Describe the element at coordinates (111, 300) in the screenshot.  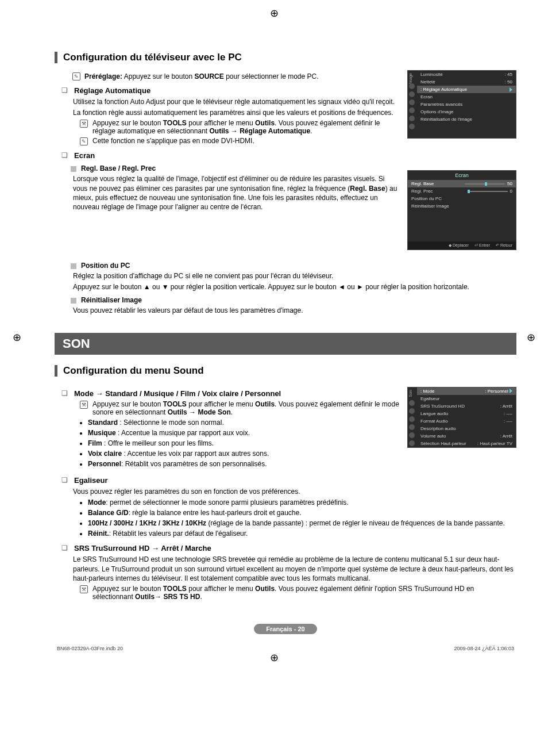
I see `heading-reset-image: Réinitialiser Image` at that location.